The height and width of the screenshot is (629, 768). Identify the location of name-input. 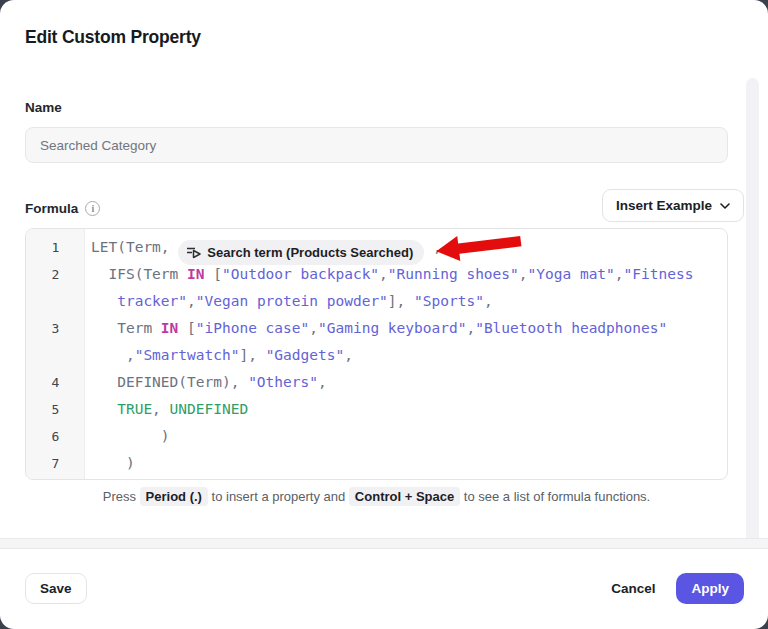
(376, 145).